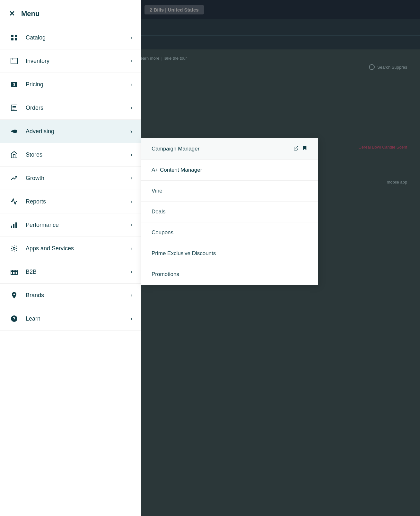  What do you see at coordinates (14, 38) in the screenshot?
I see `catalog-icon` at bounding box center [14, 38].